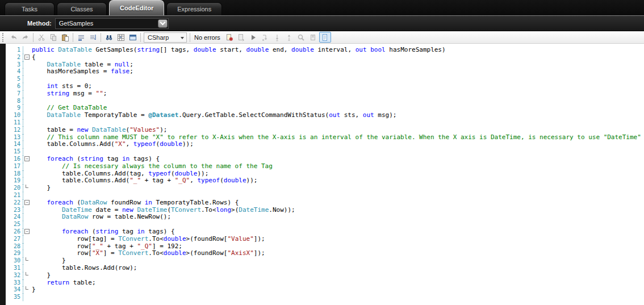  I want to click on code-line: 35, so click(325, 298).